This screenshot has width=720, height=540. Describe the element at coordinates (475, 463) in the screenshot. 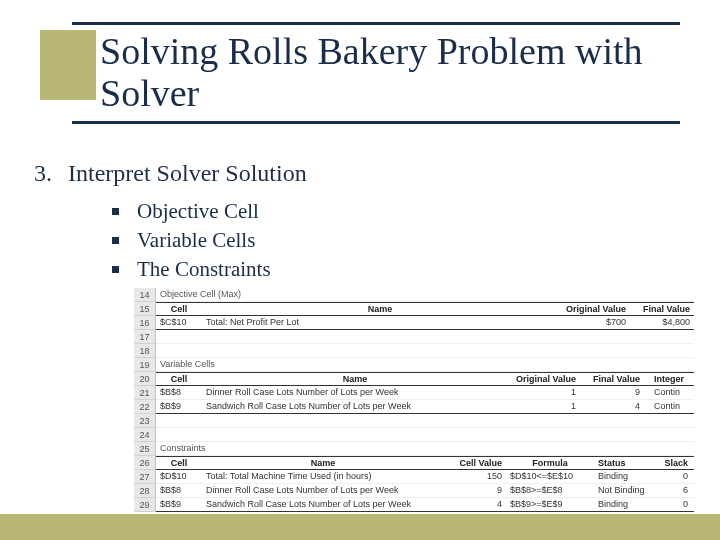

I see `col-cell-value: Cell Value` at that location.